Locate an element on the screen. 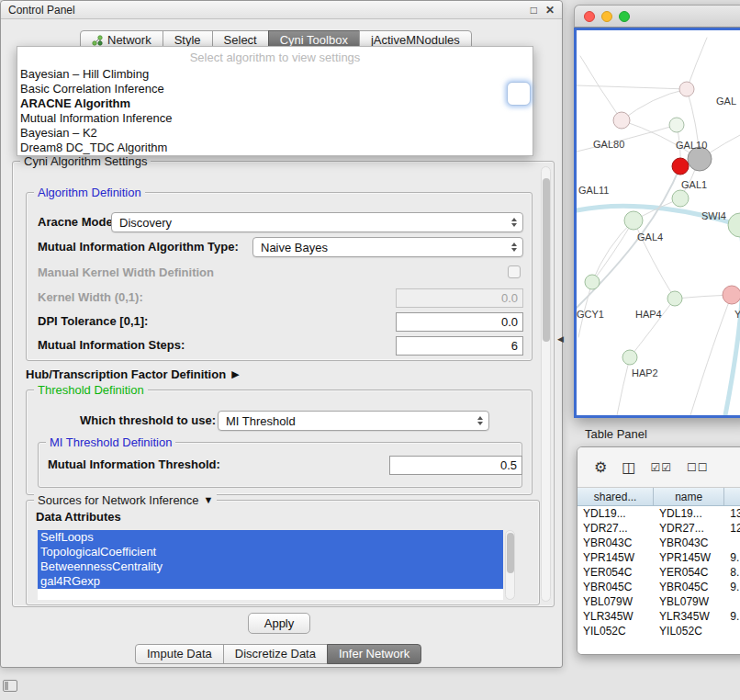 Image resolution: width=740 pixels, height=700 pixels. gear-icon: ⚙ is located at coordinates (600, 468).